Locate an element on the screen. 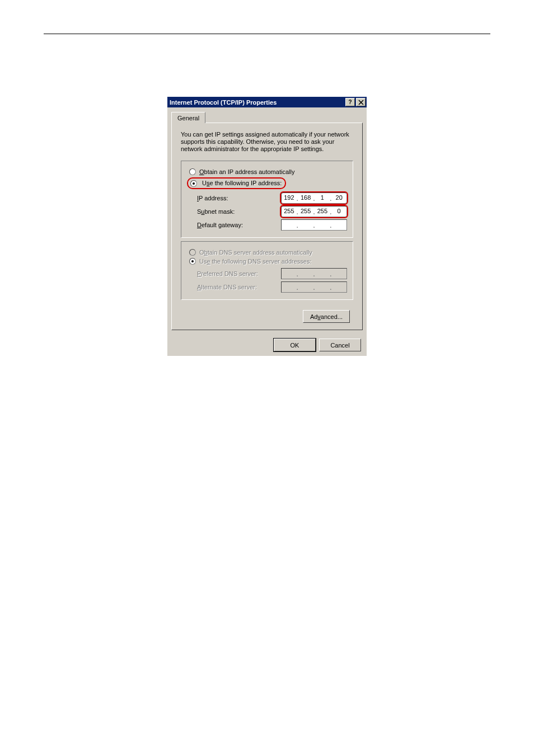  tcpip-properties-dialog: Internet Protocol (TCP/IP) Properties ? … is located at coordinates (267, 226).